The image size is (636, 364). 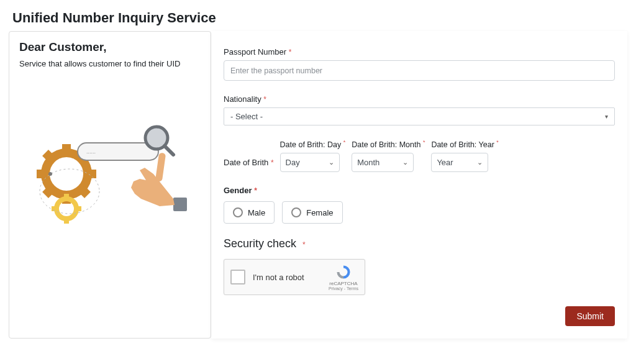 I want to click on service-description: Service that allows customer to find the…, so click(x=110, y=63).